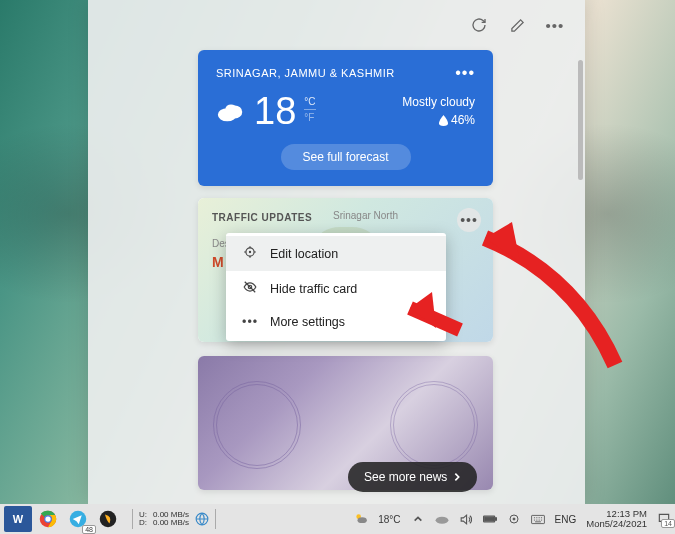 Image resolution: width=675 pixels, height=534 pixels. Describe the element at coordinates (336, 25) in the screenshot. I see `panel-header: •••` at that location.